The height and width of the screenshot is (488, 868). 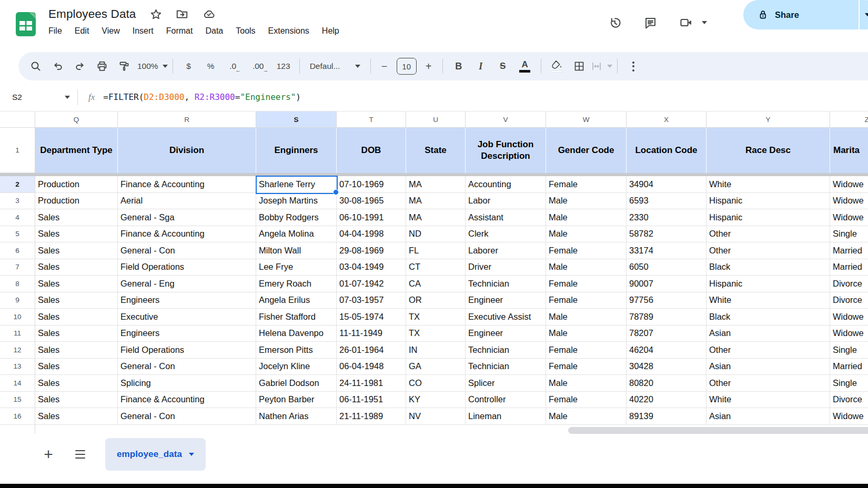 I want to click on cell-V12: Technician, so click(x=506, y=350).